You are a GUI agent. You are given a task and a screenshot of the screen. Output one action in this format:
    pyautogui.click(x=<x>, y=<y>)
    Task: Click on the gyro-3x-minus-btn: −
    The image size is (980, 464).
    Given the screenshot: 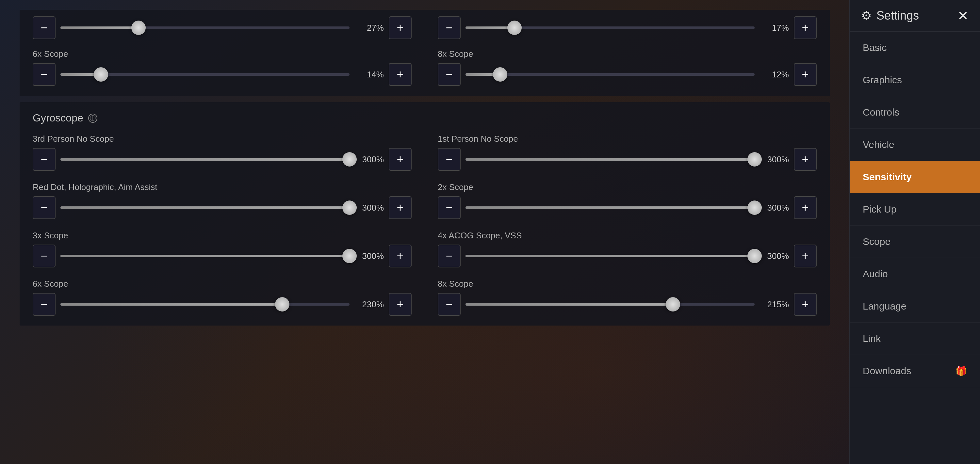 What is the action you would take?
    pyautogui.click(x=44, y=256)
    